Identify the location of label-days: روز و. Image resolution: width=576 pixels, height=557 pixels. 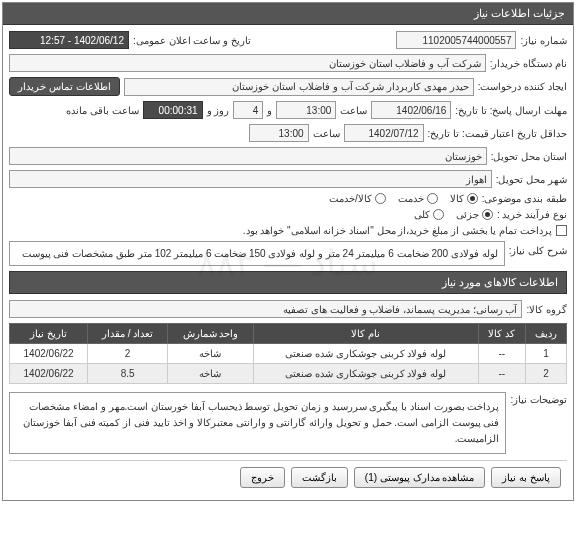
(218, 110).